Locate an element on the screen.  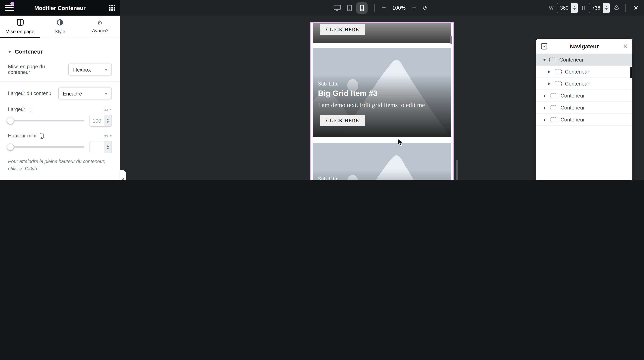
device-width-stepper is located at coordinates (574, 8).